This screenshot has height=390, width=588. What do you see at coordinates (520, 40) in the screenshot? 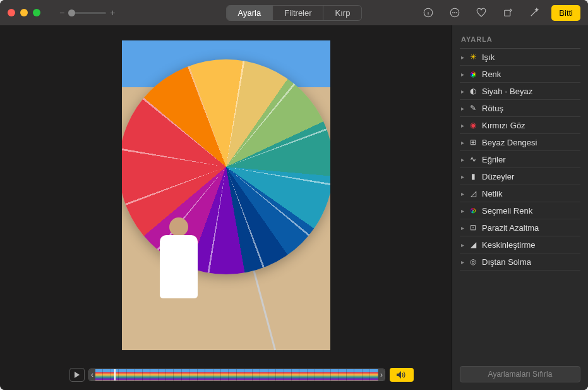
I see `inspector-header: AYARLA` at bounding box center [520, 40].